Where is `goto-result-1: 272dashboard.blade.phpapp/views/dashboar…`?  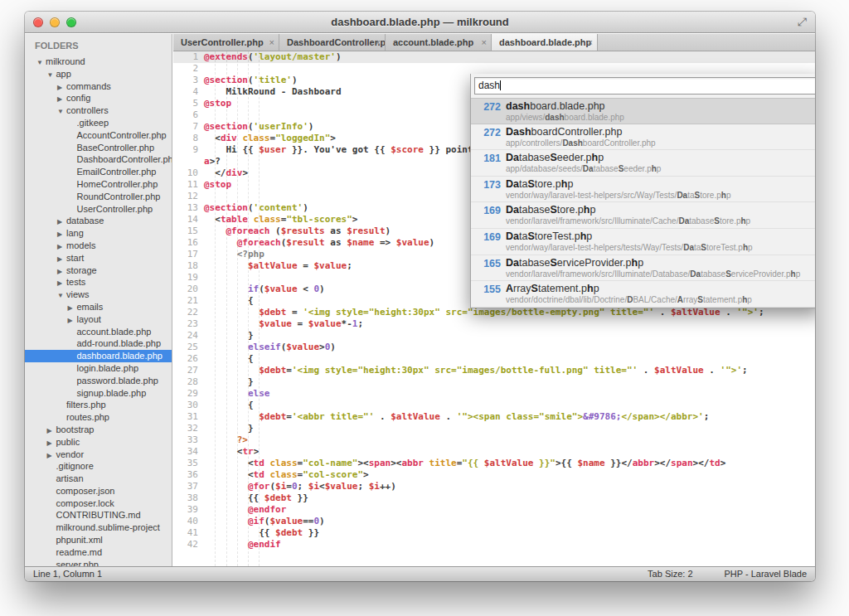
goto-result-1: 272dashboard.blade.phpapp/views/dashboar… is located at coordinates (643, 111).